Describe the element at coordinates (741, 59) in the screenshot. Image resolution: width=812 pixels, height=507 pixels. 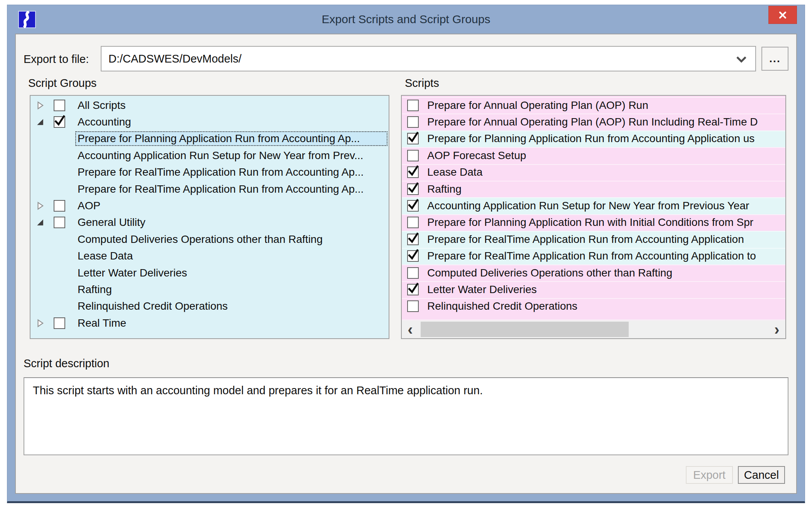
I see `chevron-down-icon` at that location.